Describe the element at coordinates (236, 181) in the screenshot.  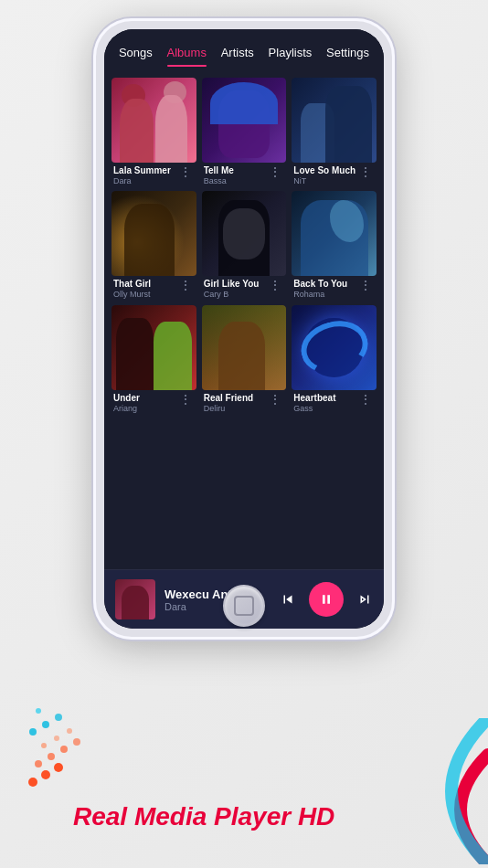
I see `album-artist: Bassa` at that location.